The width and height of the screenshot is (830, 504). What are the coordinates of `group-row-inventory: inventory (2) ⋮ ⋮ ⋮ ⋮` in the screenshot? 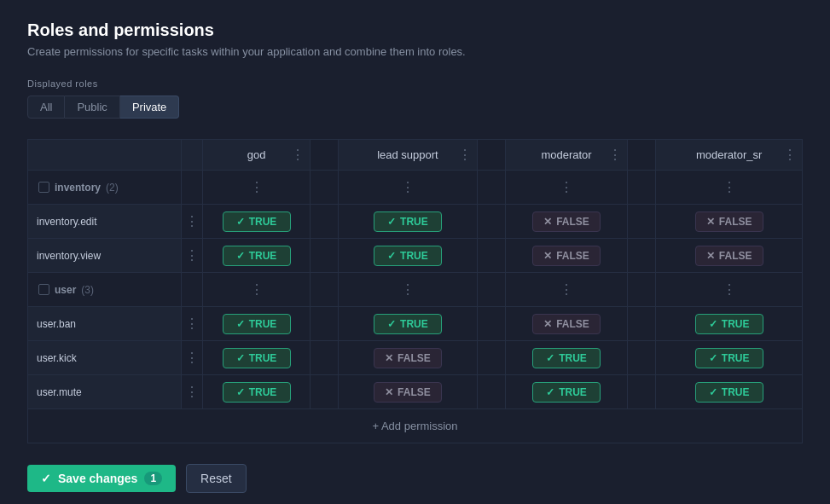 It's located at (415, 188).